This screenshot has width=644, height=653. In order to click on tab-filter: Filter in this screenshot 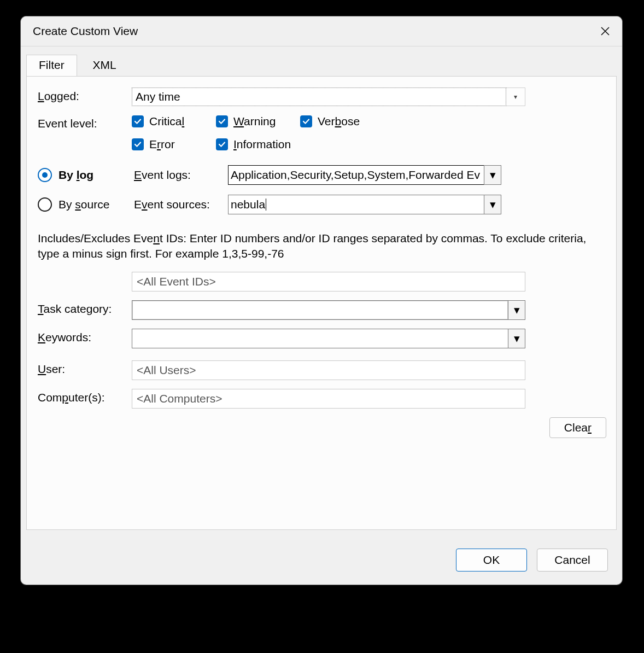, I will do `click(51, 66)`.